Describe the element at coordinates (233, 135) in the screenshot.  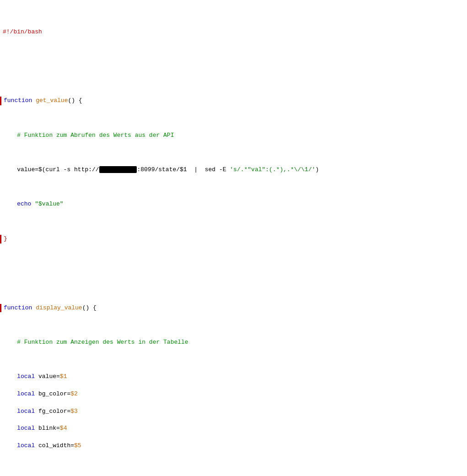
I see `line-4: # Funktion zum Abrufen des Werts aus der…` at that location.